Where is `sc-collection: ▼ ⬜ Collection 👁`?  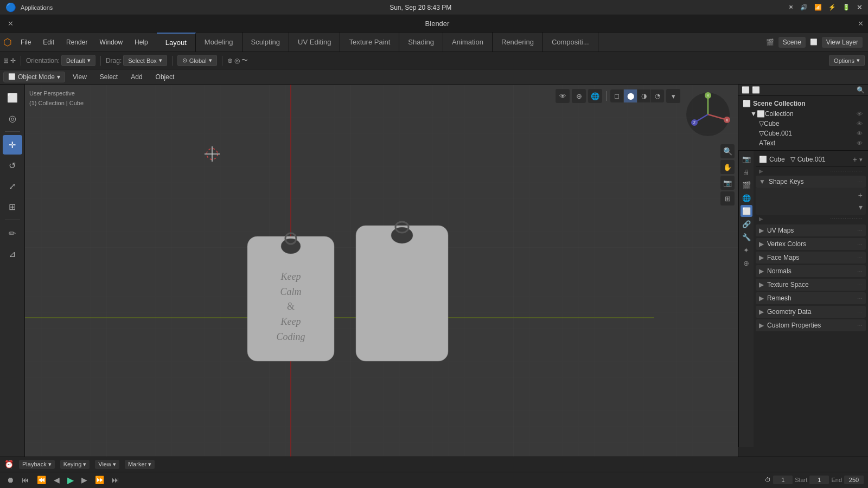 sc-collection: ▼ ⬜ Collection 👁 is located at coordinates (803, 114).